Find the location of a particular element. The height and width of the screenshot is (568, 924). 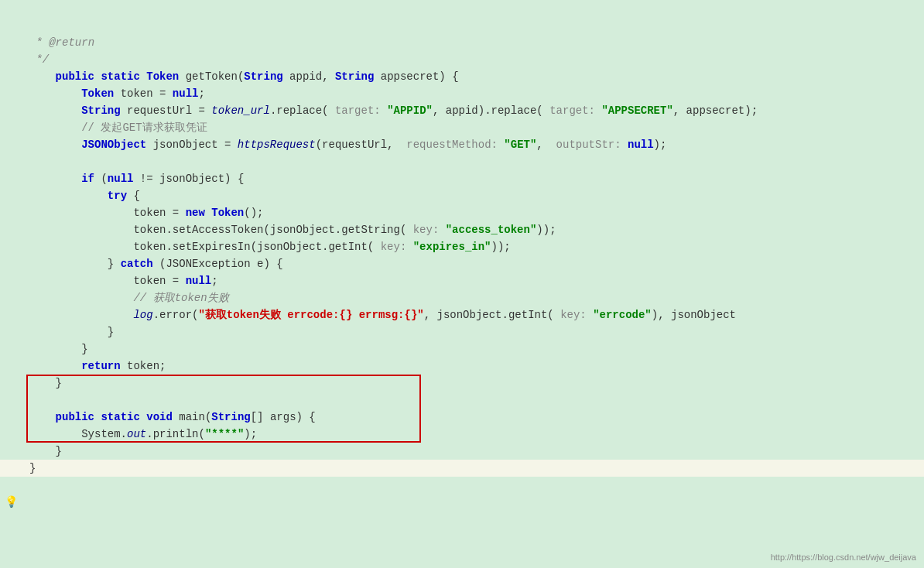

line-text: token.setExpiresIn(jsonObject.getInt( ke… is located at coordinates (474, 247).